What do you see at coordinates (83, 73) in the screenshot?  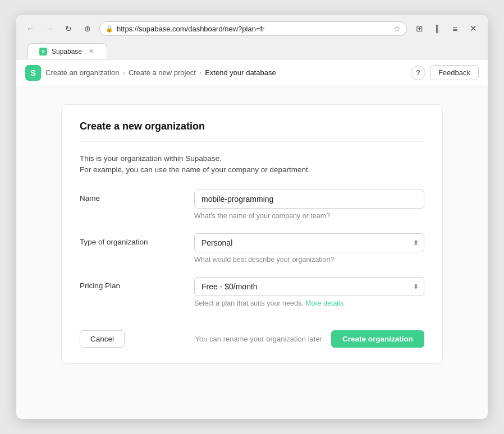 I see `breadcrumb-item-org: Create an organization` at bounding box center [83, 73].